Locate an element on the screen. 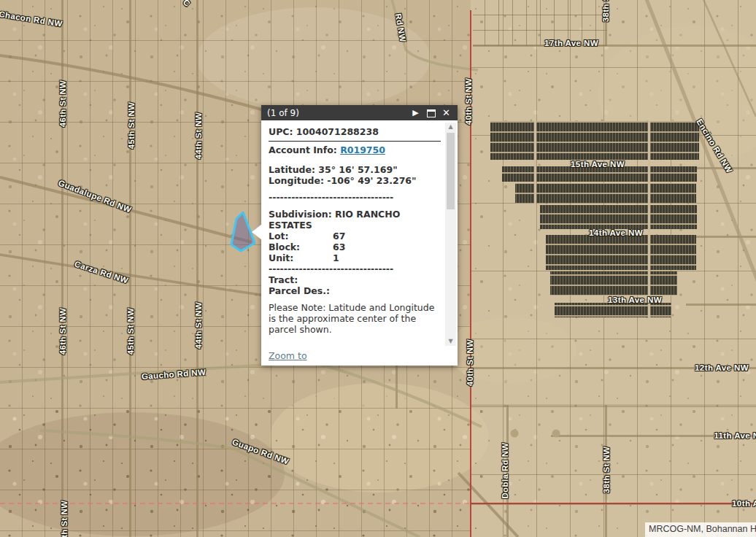 The height and width of the screenshot is (537, 756). street-label: 14th Ave NW is located at coordinates (616, 233).